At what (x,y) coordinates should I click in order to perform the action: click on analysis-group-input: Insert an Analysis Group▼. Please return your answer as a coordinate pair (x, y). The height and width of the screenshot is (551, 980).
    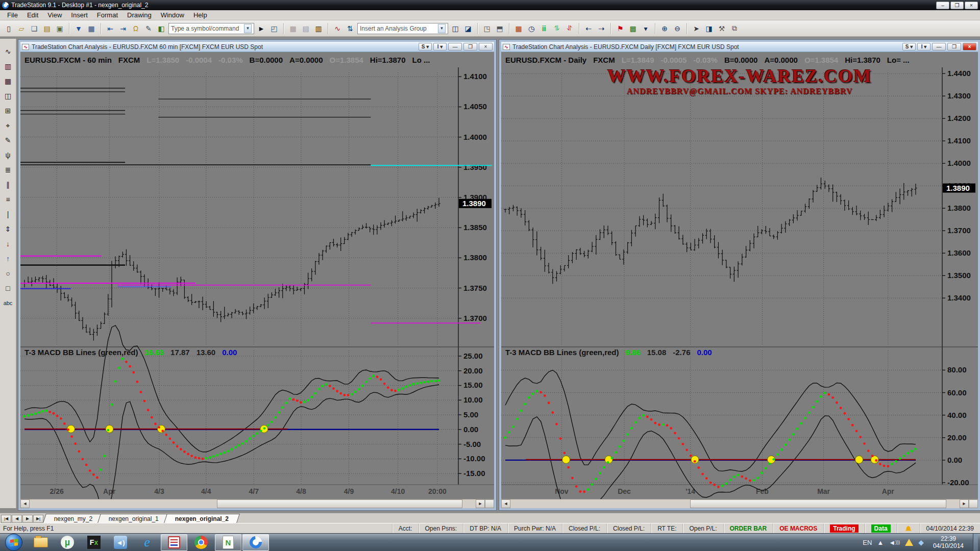
    Looking at the image, I should click on (403, 29).